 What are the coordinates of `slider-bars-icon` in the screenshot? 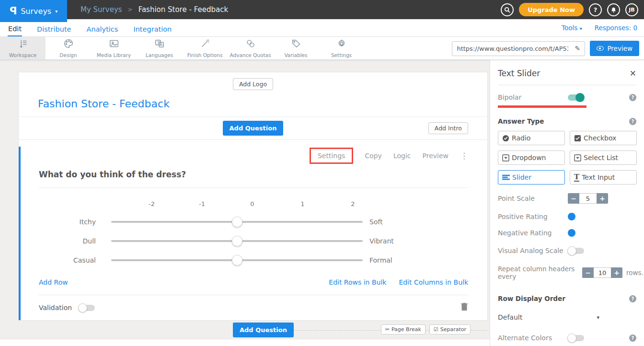 It's located at (506, 177).